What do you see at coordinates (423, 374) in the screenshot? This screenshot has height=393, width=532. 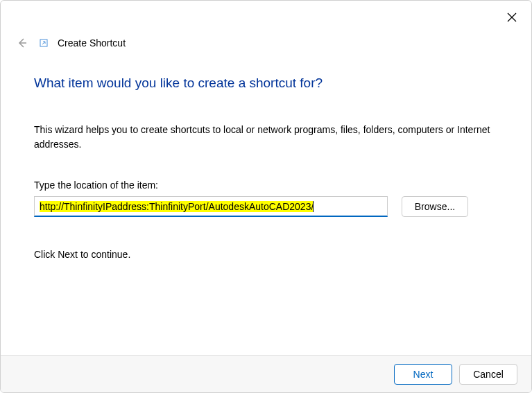 I see `next-button: Next` at bounding box center [423, 374].